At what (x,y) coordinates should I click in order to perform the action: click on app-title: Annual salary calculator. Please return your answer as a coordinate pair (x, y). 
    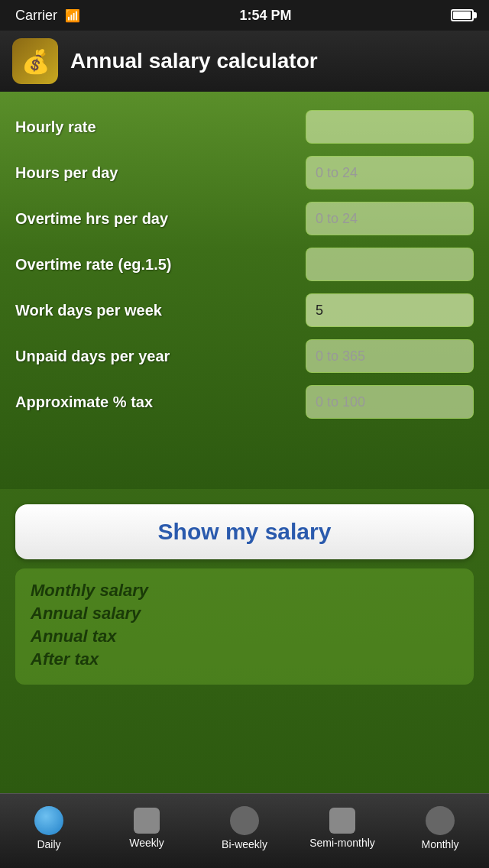
    Looking at the image, I should click on (194, 61).